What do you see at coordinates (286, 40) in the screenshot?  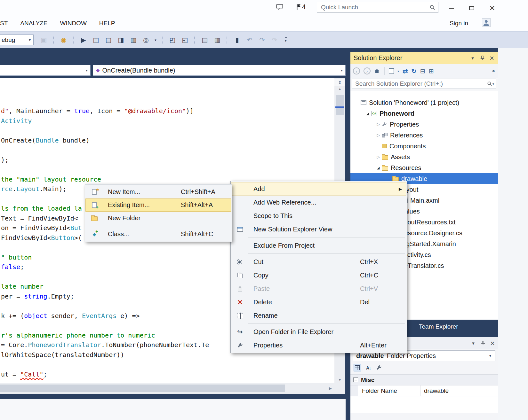 I see `toolbar-overflow-icon: ▾` at bounding box center [286, 40].